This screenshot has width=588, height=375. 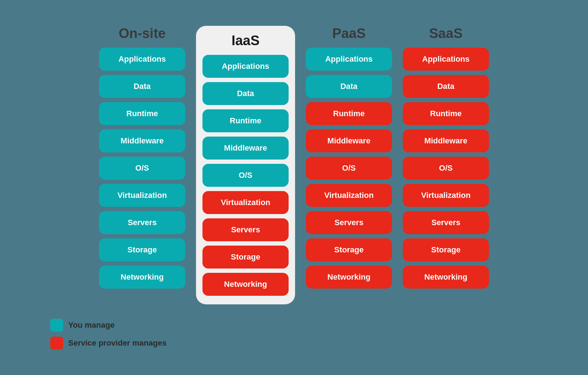 What do you see at coordinates (117, 343) in the screenshot?
I see `legend-label-red: Service provider manages` at bounding box center [117, 343].